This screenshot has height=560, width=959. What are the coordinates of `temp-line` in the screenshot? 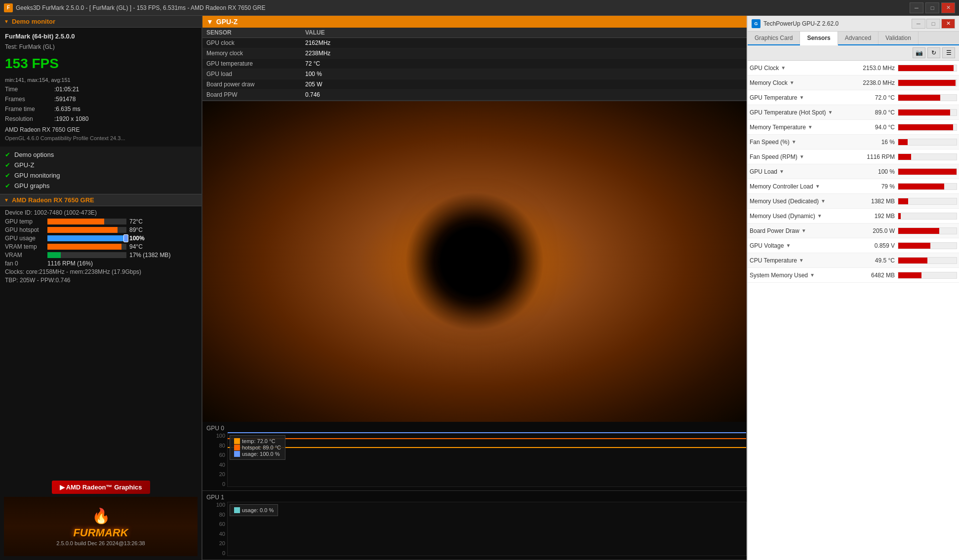 It's located at (487, 448).